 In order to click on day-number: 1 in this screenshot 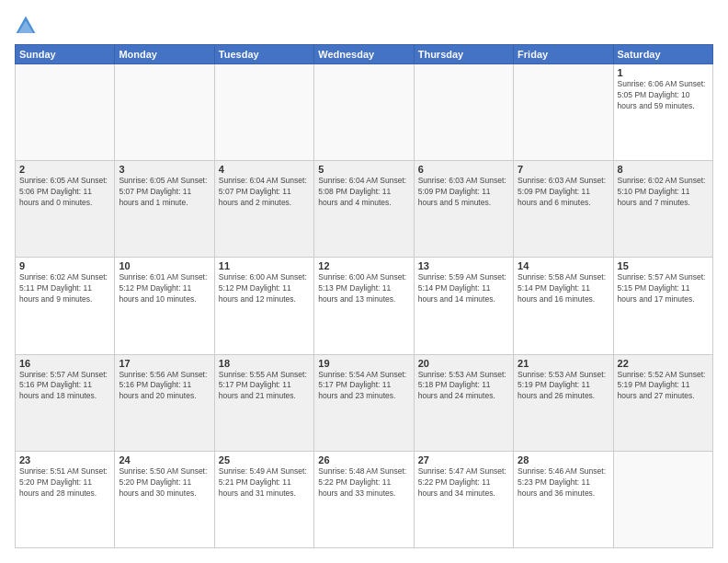, I will do `click(664, 73)`.